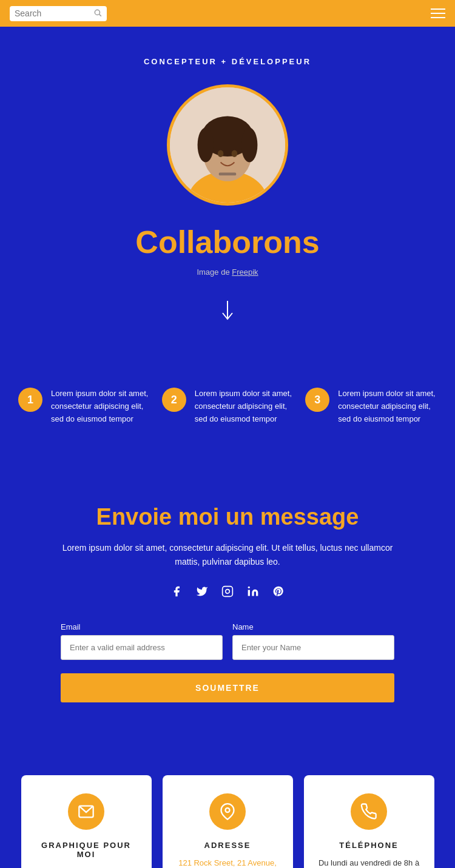 The image size is (455, 868). What do you see at coordinates (244, 406) in the screenshot?
I see `step-2-text: Lorem ipsum dolor sit amet, consectetur …` at bounding box center [244, 406].